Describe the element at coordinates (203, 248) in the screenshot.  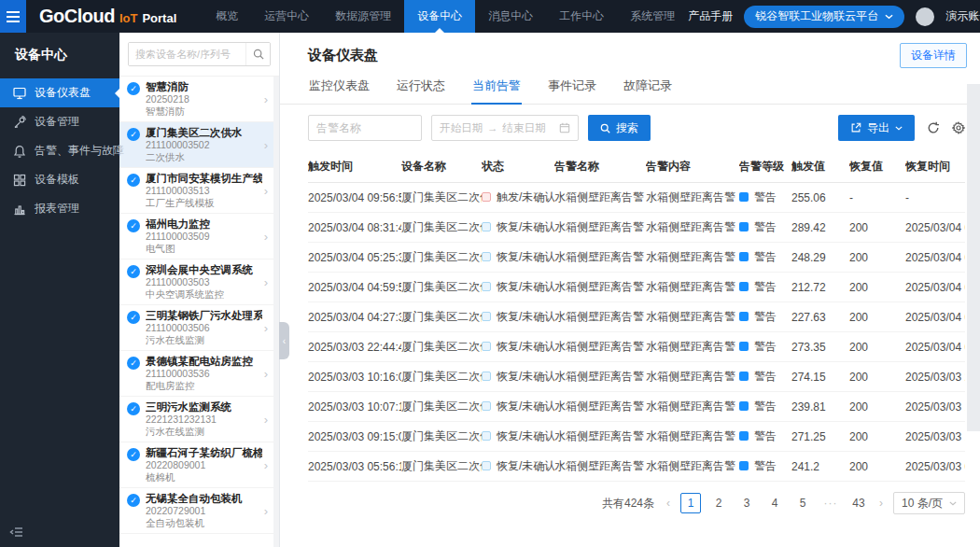
I see `device-template: 电气图` at that location.